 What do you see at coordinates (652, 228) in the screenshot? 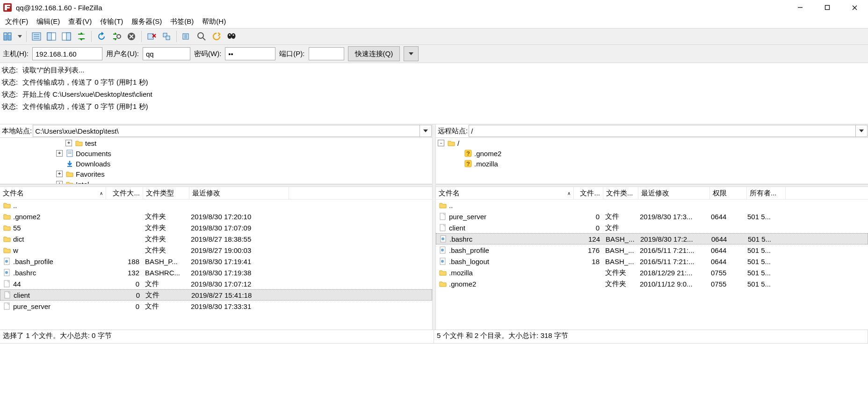
I see `file-row: client0文件` at bounding box center [652, 228].